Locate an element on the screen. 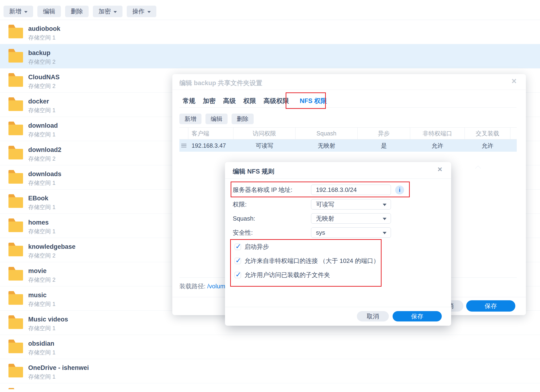 This screenshot has width=540, height=392. table-cell: 无映射 is located at coordinates (327, 146).